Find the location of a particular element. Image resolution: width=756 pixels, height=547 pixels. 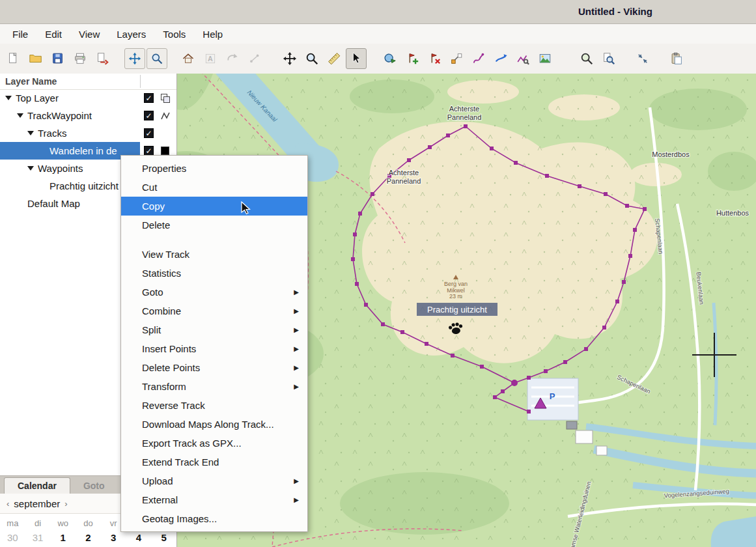

menu-item-upload: Upload is located at coordinates (214, 481).